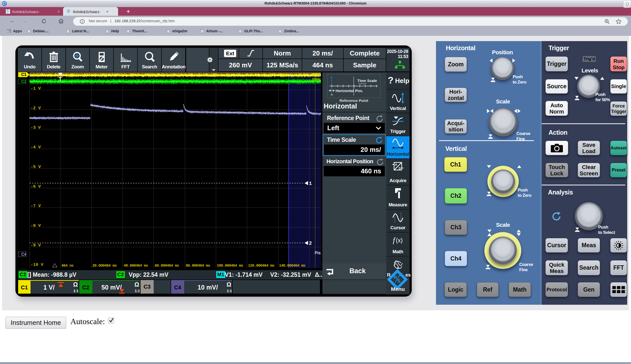 This screenshot has height=364, width=631. Describe the element at coordinates (399, 240) in the screenshot. I see `svg-text: (x)` at that location.